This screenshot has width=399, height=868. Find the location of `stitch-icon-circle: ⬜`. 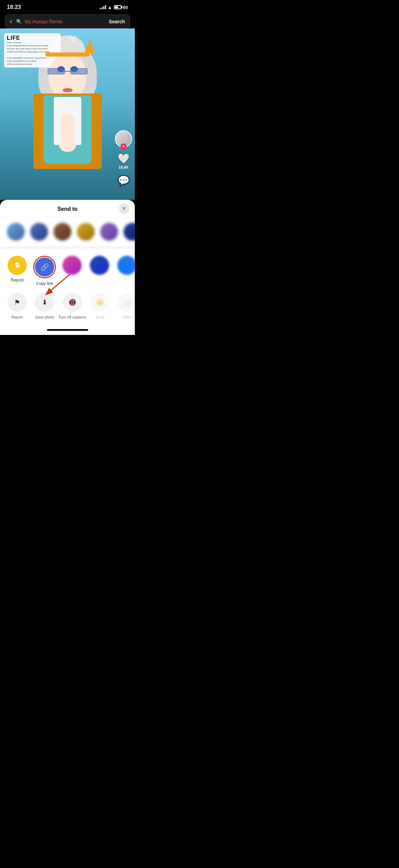

stitch-icon-circle: ⬜ is located at coordinates (126, 302).